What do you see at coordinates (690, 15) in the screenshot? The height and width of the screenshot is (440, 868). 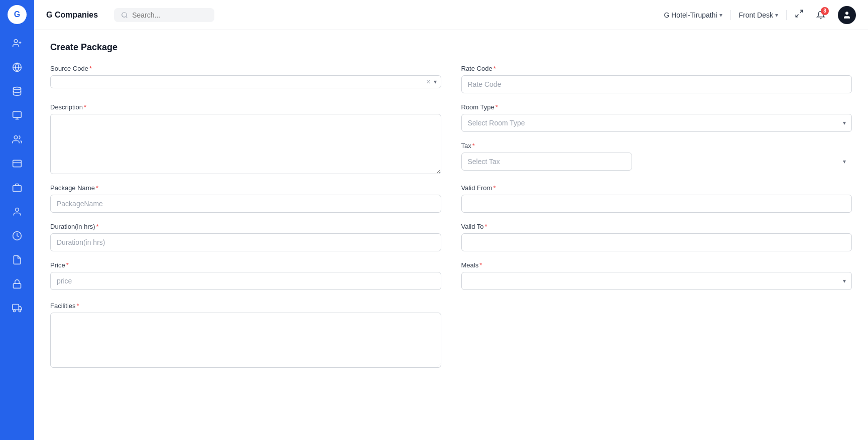 I see `hotel-name: G Hotel-Tirupathi` at bounding box center [690, 15].